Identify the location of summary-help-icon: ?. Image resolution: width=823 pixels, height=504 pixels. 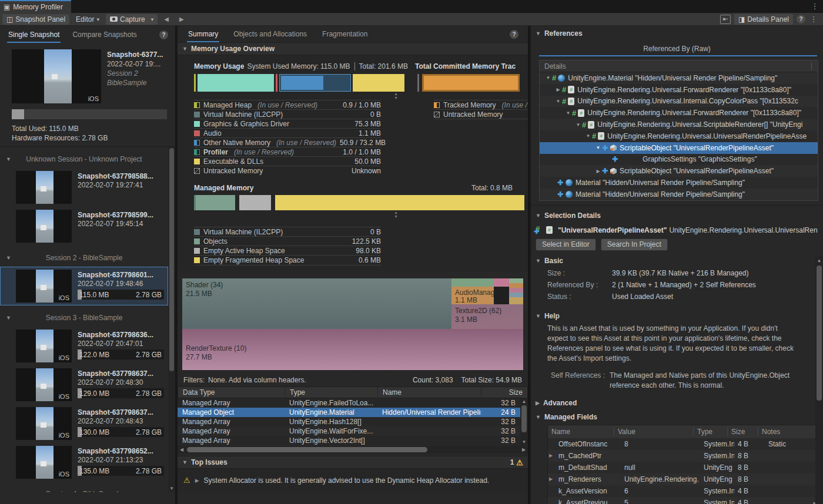
(514, 34).